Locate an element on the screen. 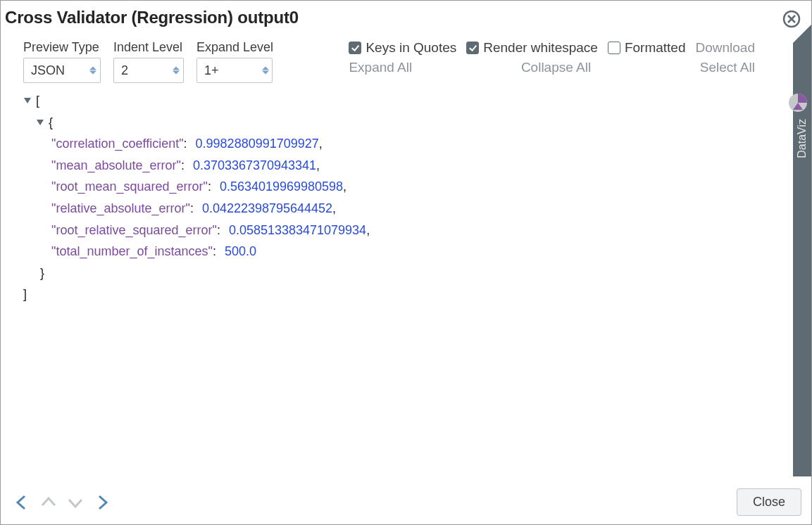 This screenshot has height=525, width=812. dataviz-icon is located at coordinates (798, 103).